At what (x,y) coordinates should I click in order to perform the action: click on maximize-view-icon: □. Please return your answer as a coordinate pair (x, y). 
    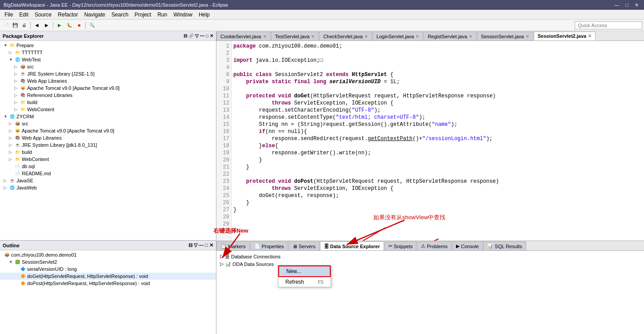
    Looking at the image, I should click on (207, 36).